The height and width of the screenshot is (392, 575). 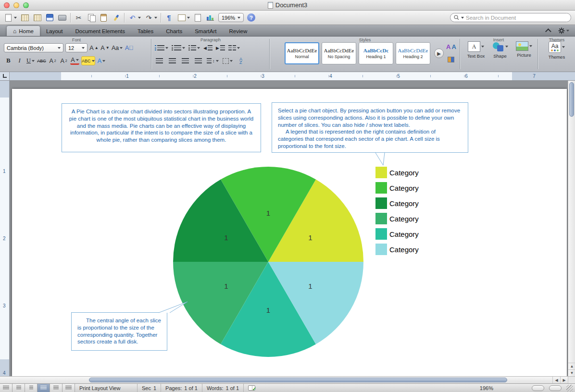 What do you see at coordinates (172, 61) in the screenshot?
I see `align-center-button` at bounding box center [172, 61].